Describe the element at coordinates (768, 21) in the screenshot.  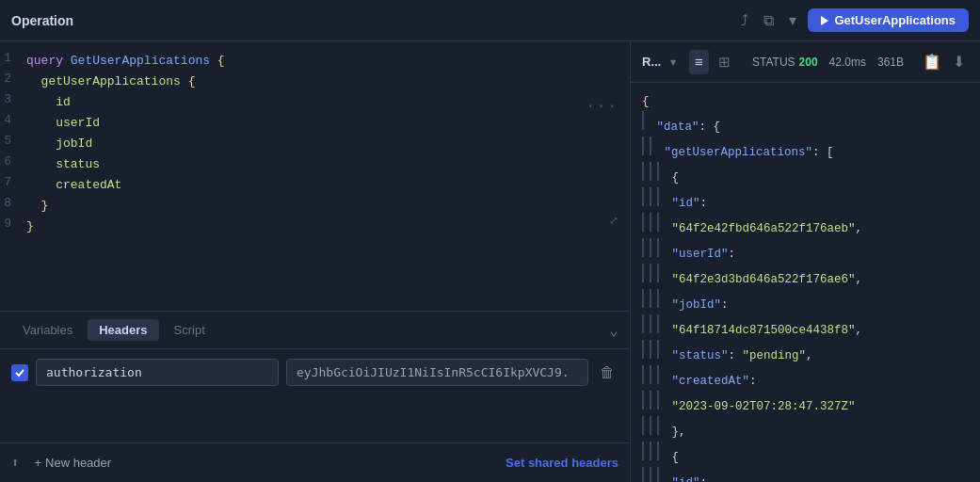
I see `copy-icon: ⧉` at that location.